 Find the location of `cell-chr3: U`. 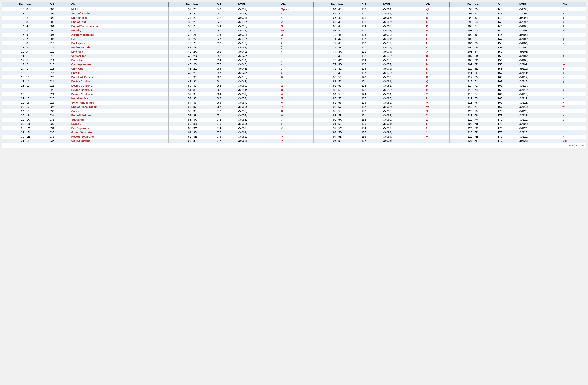

cell-chr3: U is located at coordinates (437, 98).